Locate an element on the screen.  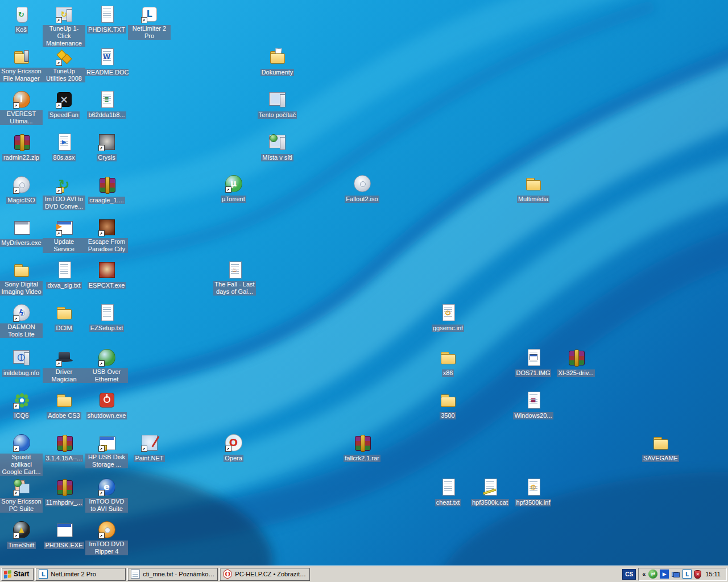
desktop-icon-opera: O↗Opera is located at coordinates (233, 448).